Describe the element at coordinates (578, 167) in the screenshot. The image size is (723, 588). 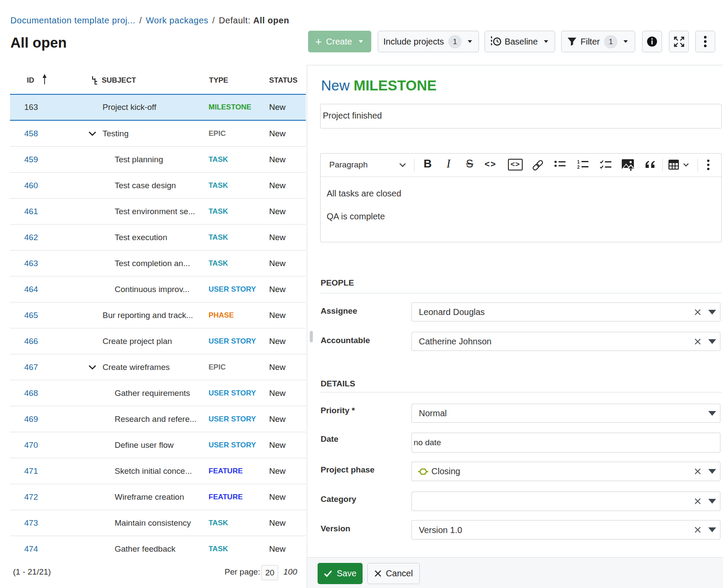
I see `svg-text: 2` at that location.